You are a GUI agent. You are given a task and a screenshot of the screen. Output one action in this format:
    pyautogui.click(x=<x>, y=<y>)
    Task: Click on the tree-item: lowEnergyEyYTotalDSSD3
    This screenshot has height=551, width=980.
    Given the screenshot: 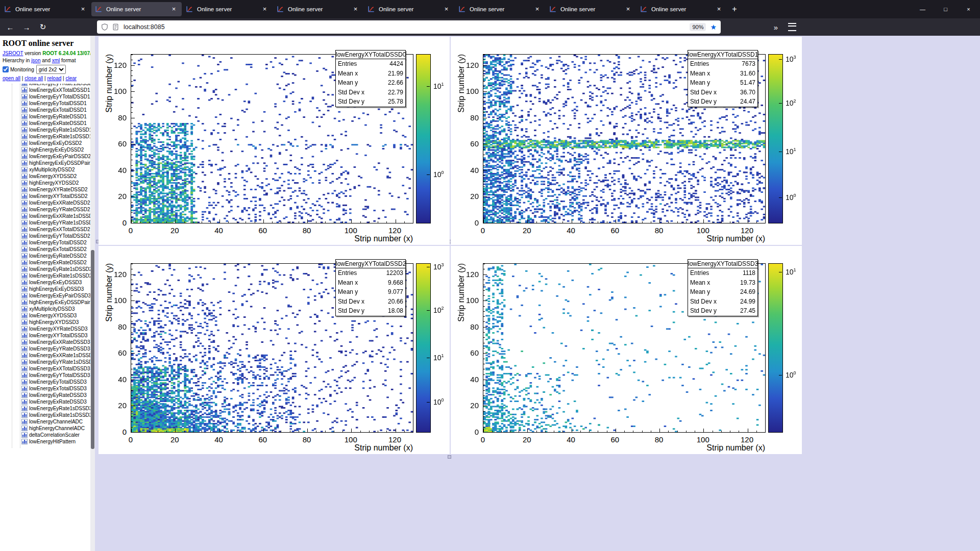 What is the action you would take?
    pyautogui.click(x=47, y=375)
    